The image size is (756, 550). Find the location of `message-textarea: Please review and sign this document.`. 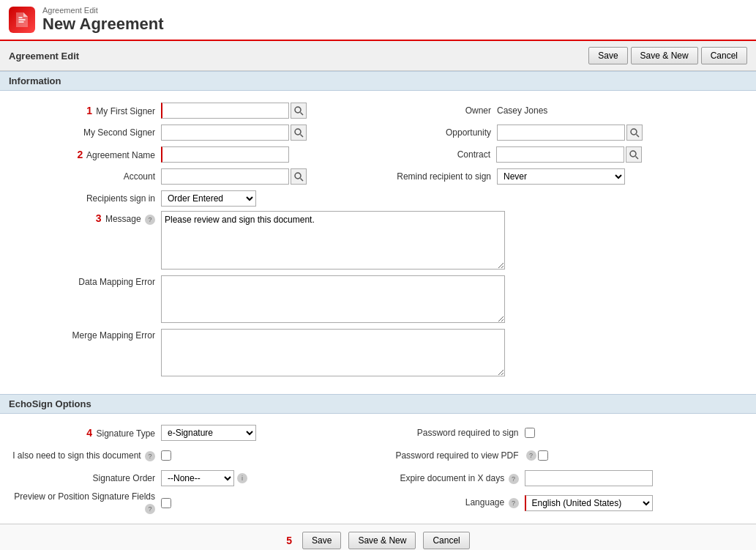

message-textarea: Please review and sign this document. is located at coordinates (333, 240).